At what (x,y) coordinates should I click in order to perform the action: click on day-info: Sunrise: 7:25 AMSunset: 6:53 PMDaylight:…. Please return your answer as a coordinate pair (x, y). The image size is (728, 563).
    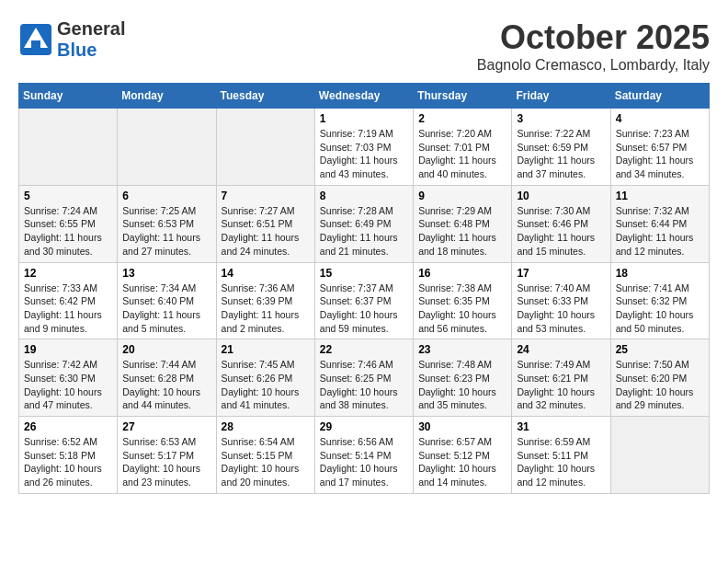
    Looking at the image, I should click on (166, 232).